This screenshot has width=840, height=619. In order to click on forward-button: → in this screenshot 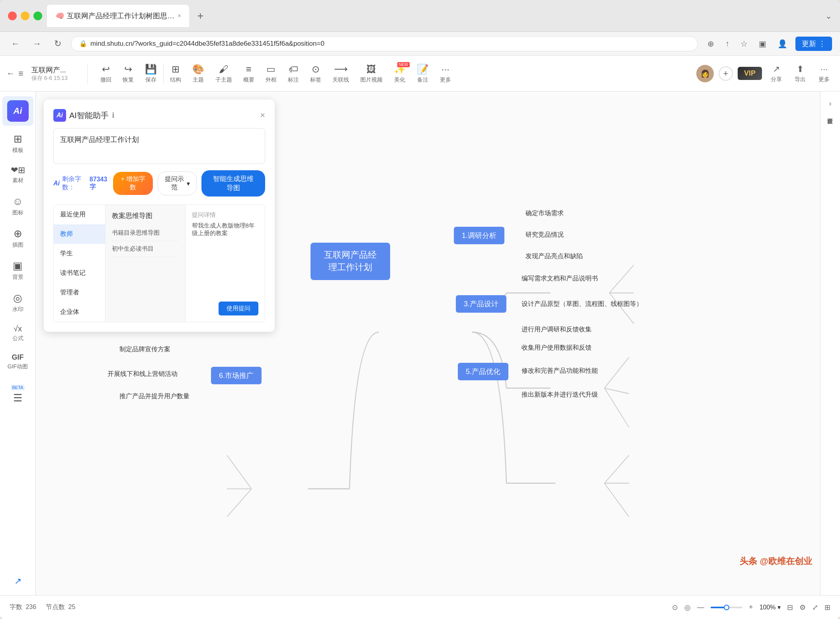, I will do `click(37, 44)`.